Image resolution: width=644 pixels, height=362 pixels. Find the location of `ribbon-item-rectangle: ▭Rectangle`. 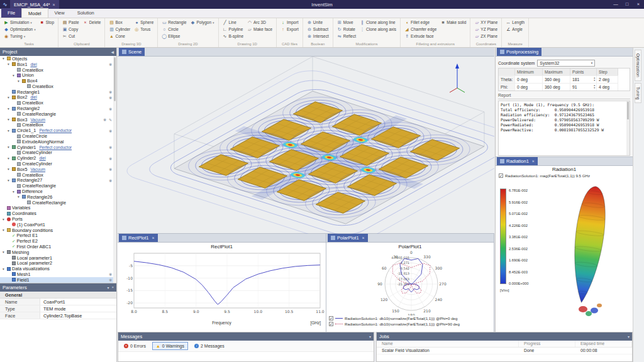

ribbon-item-rectangle: ▭Rectangle is located at coordinates (174, 23).